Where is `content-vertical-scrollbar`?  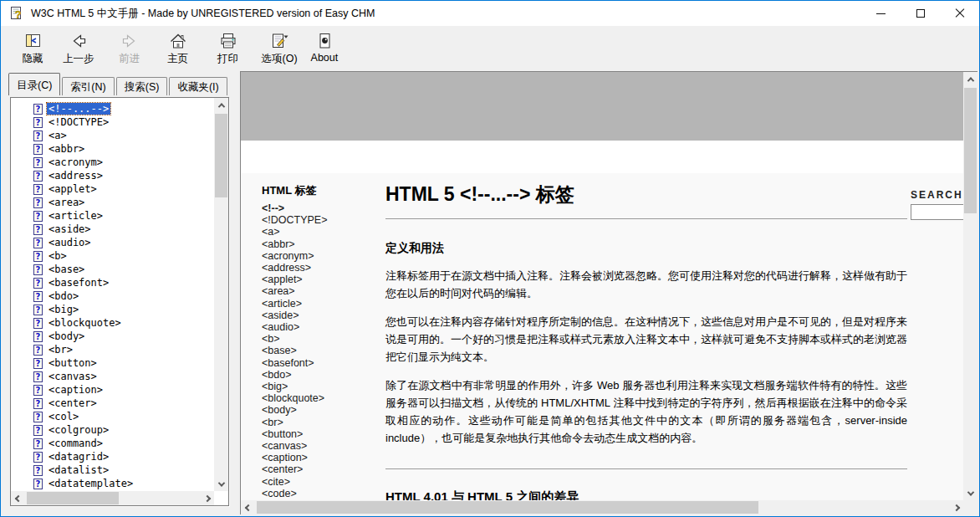 content-vertical-scrollbar is located at coordinates (970, 286).